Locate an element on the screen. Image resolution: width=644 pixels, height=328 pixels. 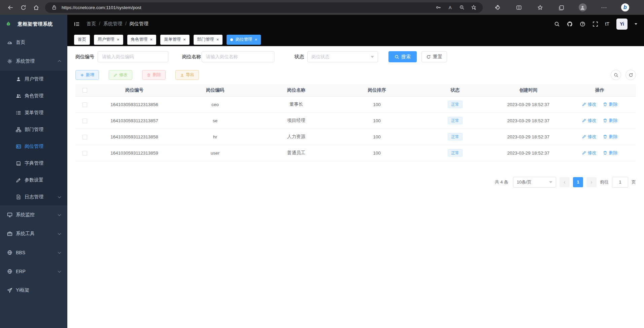
post-code-input is located at coordinates (133, 57).